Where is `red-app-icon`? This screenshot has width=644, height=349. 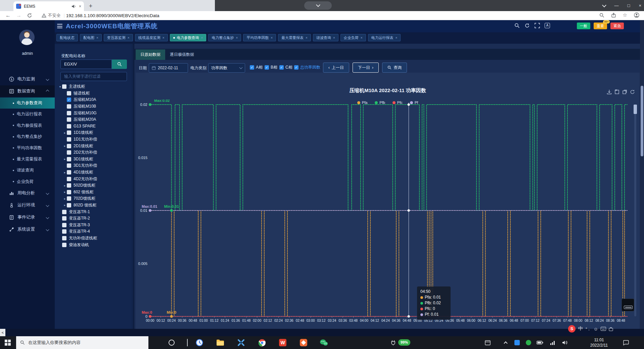
red-app-icon is located at coordinates (304, 343).